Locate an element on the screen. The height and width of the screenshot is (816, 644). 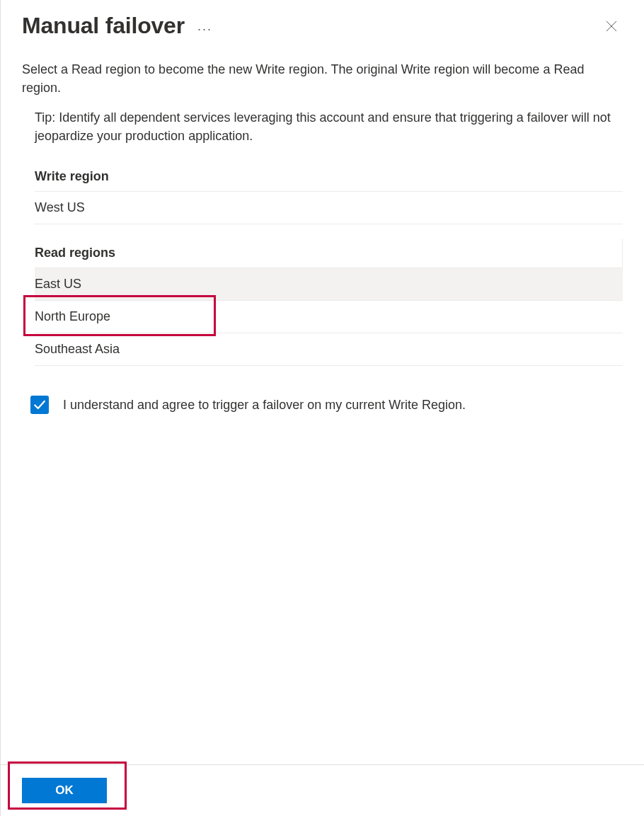
check-icon is located at coordinates (40, 405).